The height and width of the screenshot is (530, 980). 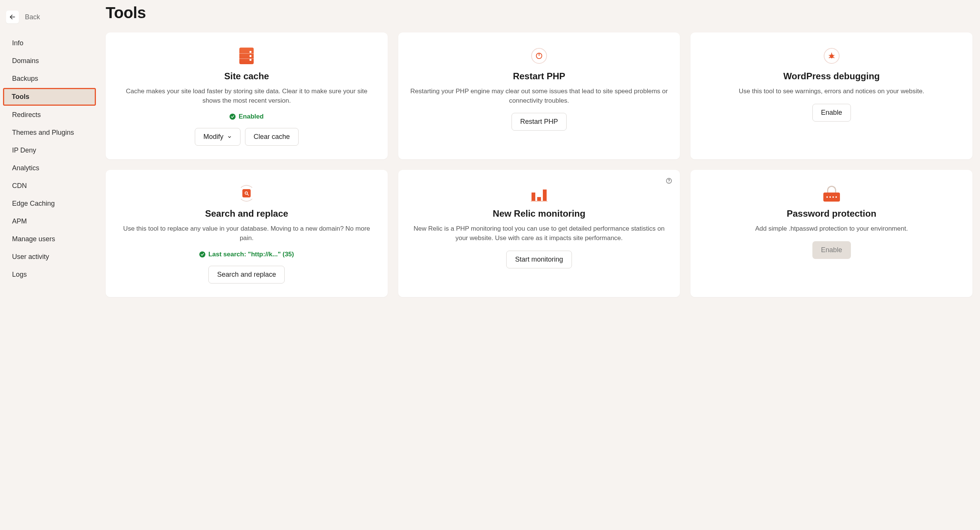 What do you see at coordinates (832, 233) in the screenshot?
I see `card-password-protection: Password protection Add simple .htpasswd…` at bounding box center [832, 233].